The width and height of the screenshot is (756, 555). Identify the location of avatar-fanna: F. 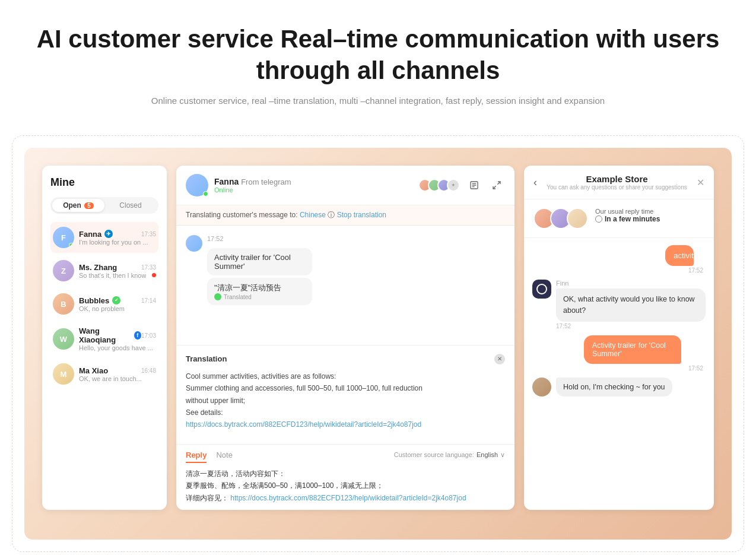
(63, 237).